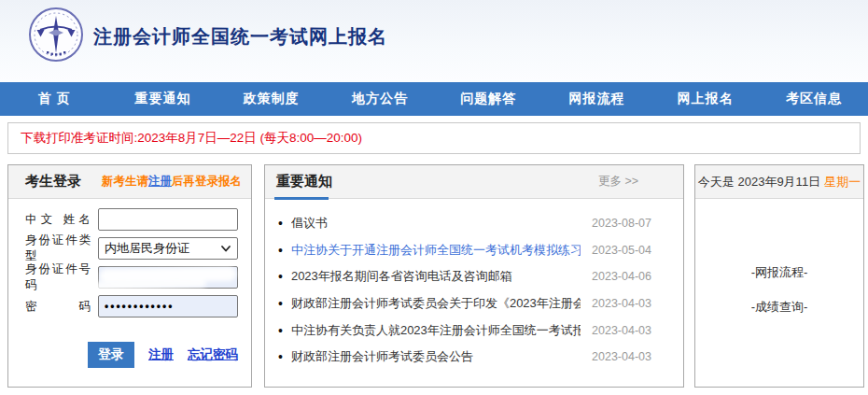 Image resolution: width=868 pixels, height=395 pixels. Describe the element at coordinates (168, 219) in the screenshot. I see `chinese-name-input` at that location.